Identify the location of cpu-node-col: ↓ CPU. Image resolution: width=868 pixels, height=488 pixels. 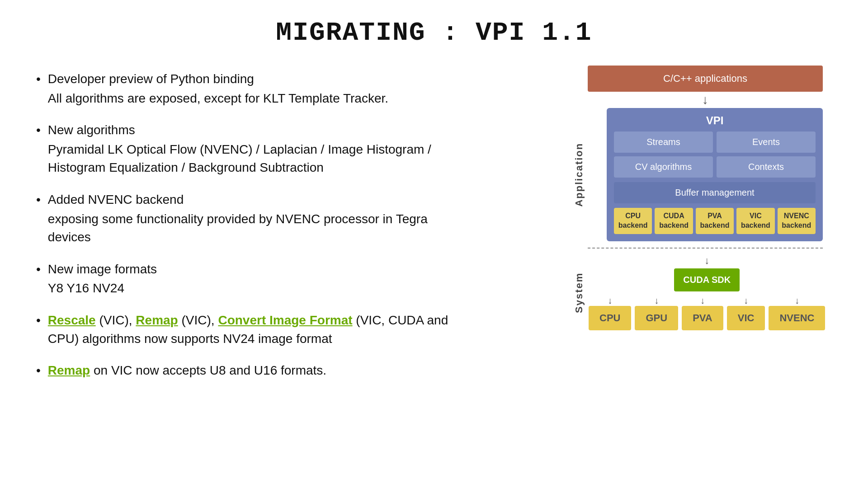
(610, 313).